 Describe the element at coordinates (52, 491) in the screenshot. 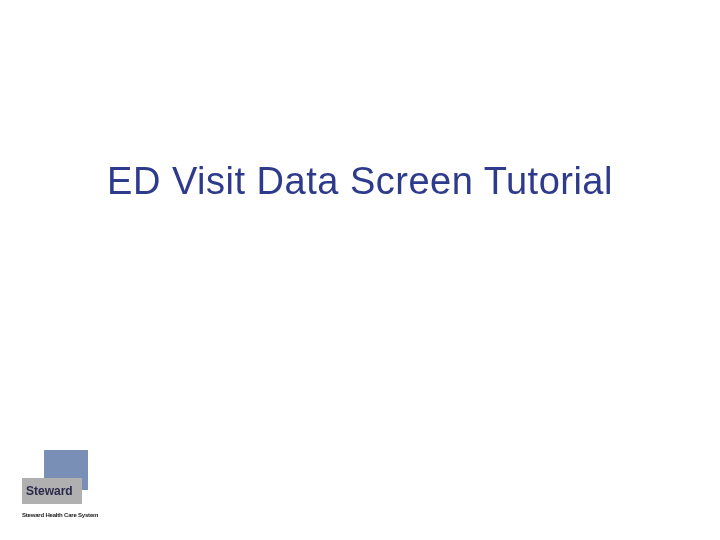

I see `logo-shape-front: Steward` at that location.